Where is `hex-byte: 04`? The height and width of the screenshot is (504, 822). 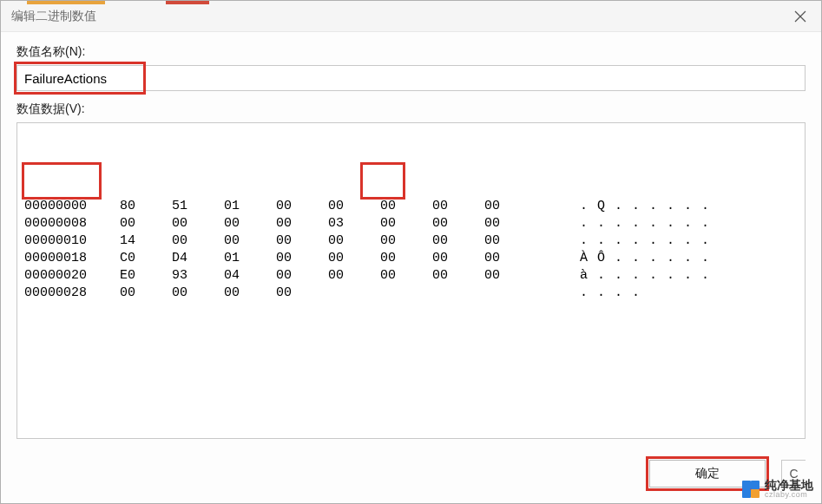
hex-byte: 04 is located at coordinates (250, 276).